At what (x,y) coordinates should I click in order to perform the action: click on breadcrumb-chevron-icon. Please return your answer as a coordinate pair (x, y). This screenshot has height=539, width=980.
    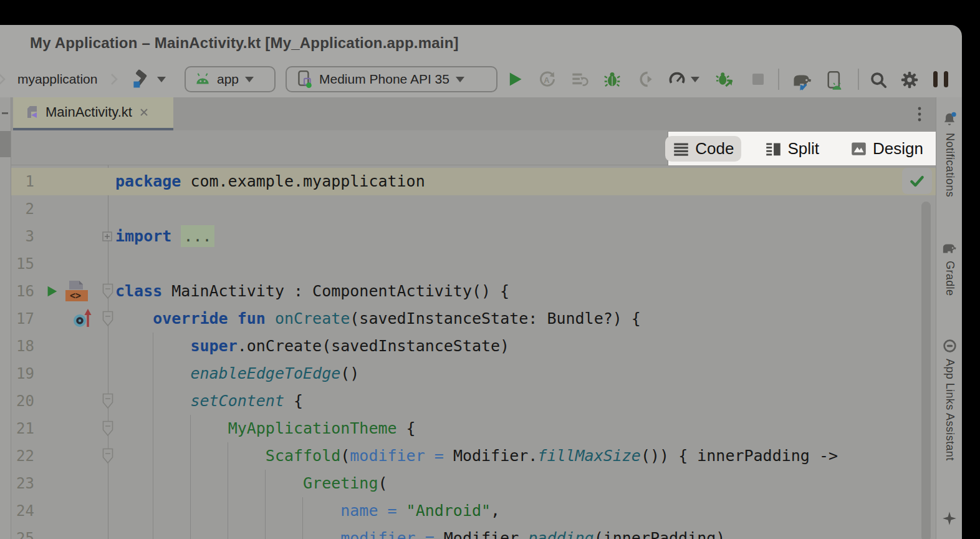
    Looking at the image, I should click on (114, 79).